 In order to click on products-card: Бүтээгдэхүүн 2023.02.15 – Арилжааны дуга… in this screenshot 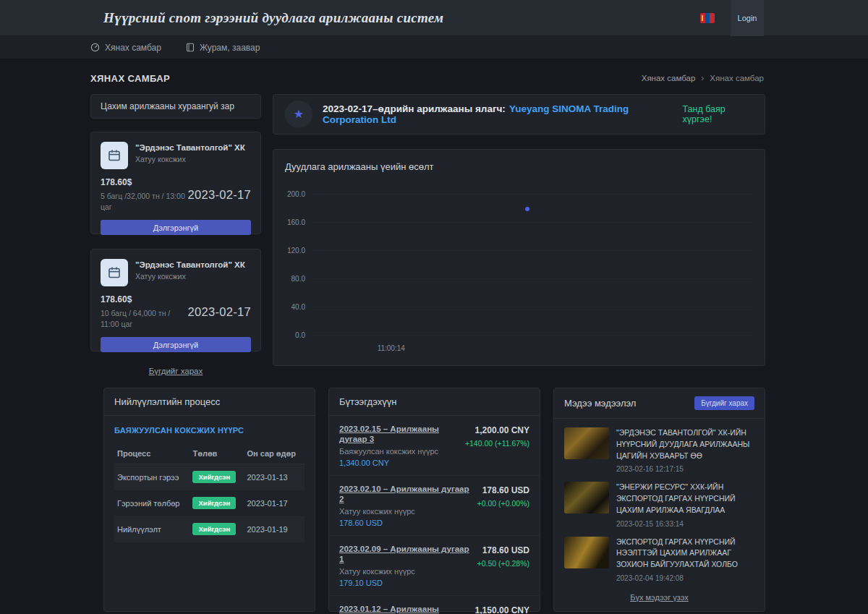, I will do `click(434, 500)`.